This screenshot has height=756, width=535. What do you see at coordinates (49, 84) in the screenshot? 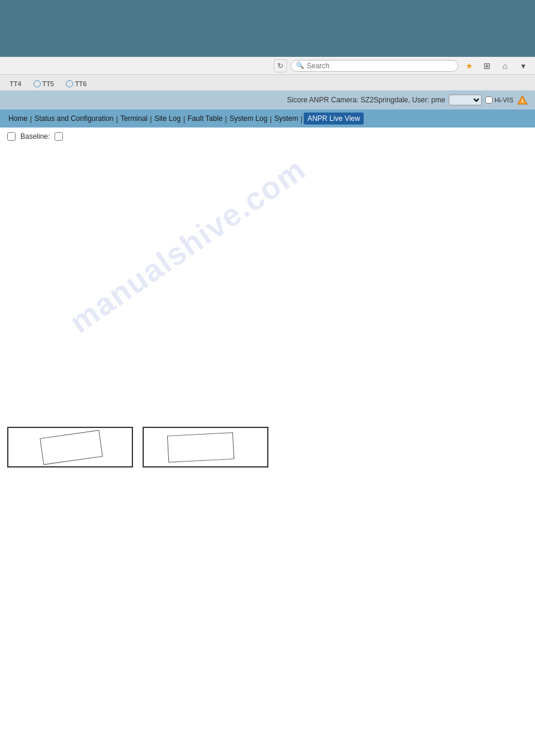
I see `tab-tt5-label: TT5` at bounding box center [49, 84].